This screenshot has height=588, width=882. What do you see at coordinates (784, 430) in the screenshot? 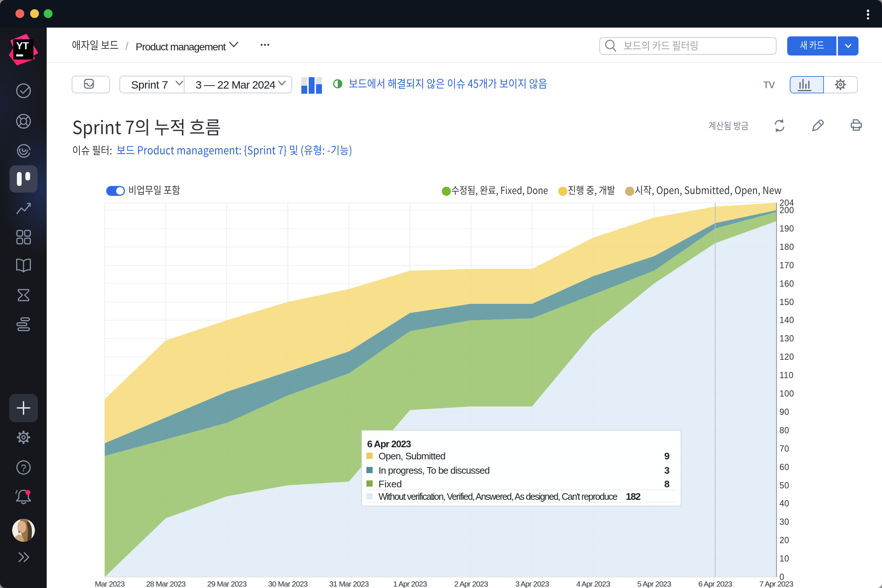
I see `svg-text: 80` at bounding box center [784, 430].